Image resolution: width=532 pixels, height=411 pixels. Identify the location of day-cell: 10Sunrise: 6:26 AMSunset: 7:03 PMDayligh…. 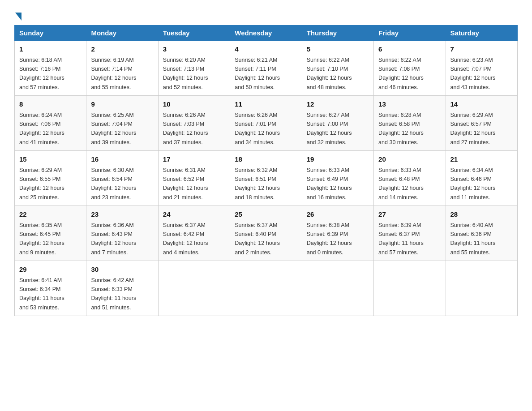
(194, 124).